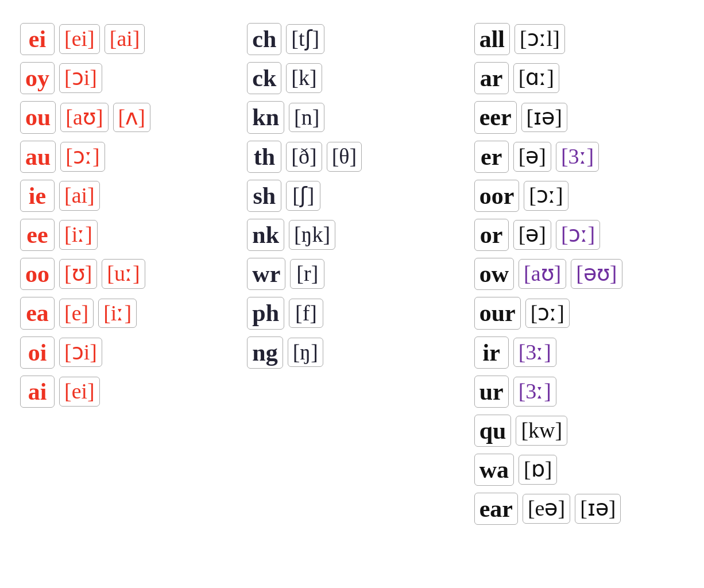  What do you see at coordinates (579, 157) in the screenshot?
I see `phonics-row: er[ə][3ː]` at bounding box center [579, 157].